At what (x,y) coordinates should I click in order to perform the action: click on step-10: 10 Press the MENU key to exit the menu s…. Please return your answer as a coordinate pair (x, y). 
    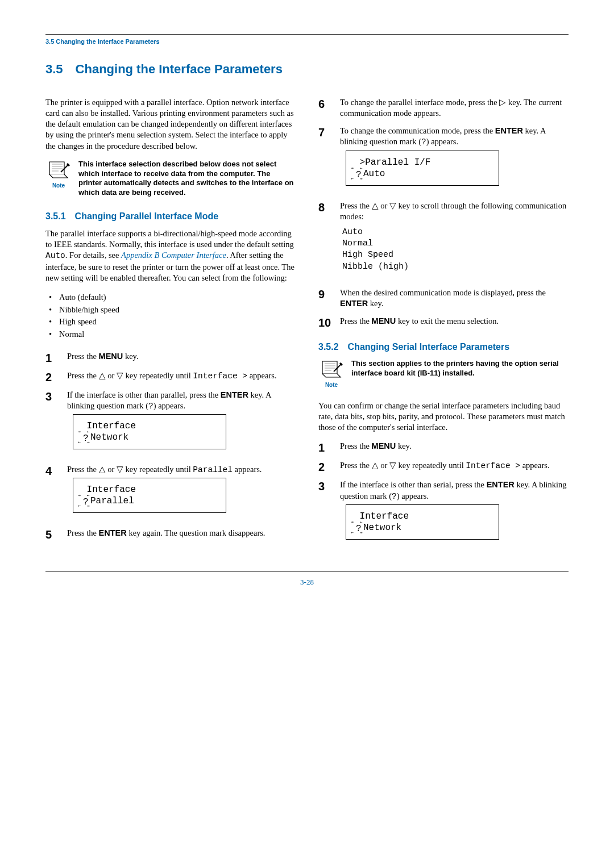
    Looking at the image, I should click on (443, 322).